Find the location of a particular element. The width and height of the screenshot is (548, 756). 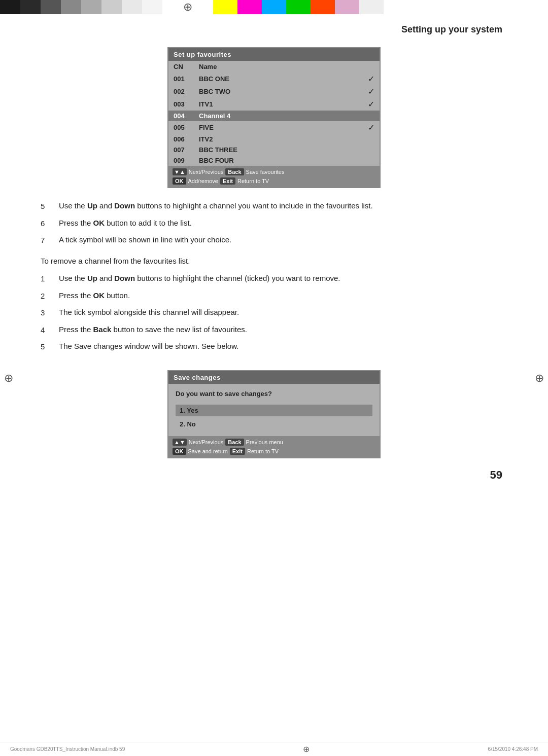

table-cell-cn: 001 is located at coordinates (181, 79).